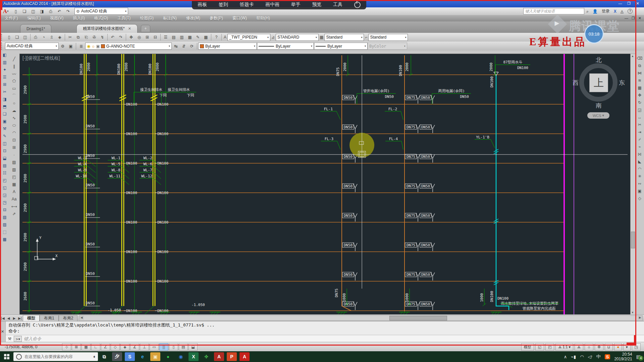  I want to click on action-center-icon: ▤4, so click(639, 357).